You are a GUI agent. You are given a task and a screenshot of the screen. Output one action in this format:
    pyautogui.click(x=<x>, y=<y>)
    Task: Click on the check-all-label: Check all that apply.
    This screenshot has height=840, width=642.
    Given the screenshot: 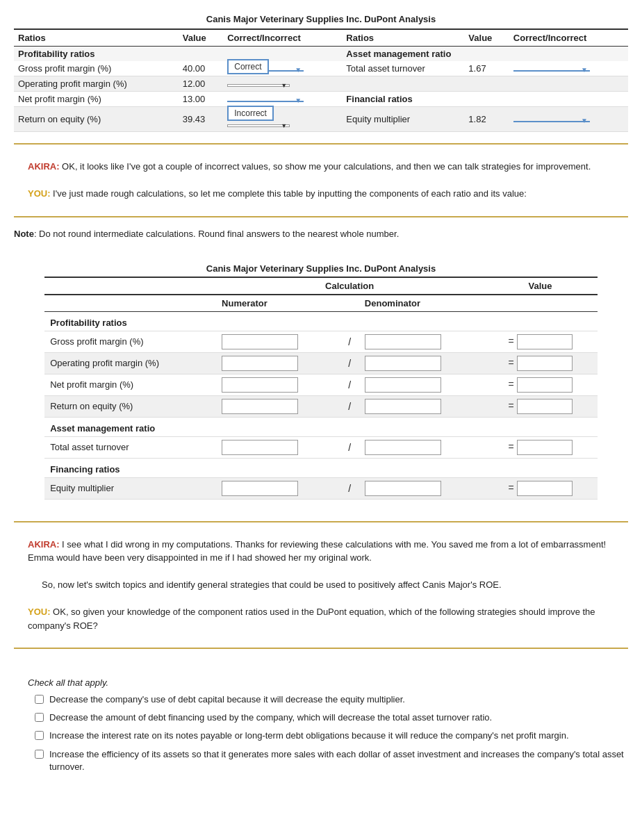 What is the action you would take?
    pyautogui.click(x=328, y=682)
    